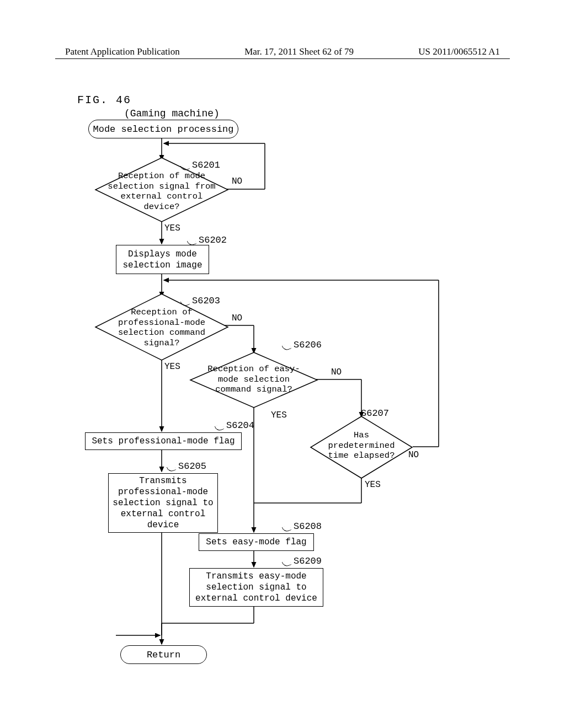 The width and height of the screenshot is (565, 728). What do you see at coordinates (192, 467) in the screenshot?
I see `step-id-s6205: S6205` at bounding box center [192, 467].